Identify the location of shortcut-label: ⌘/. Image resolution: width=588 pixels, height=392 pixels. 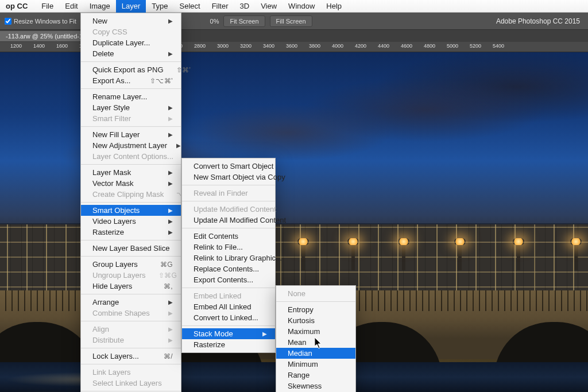
(168, 356).